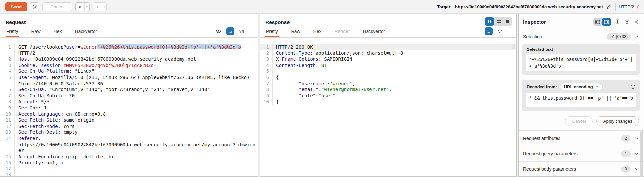 The height and width of the screenshot is (177, 644). I want to click on decoded-text-value: ' && this.password[0] == 'p' || 'a'=='b, so click(581, 100).